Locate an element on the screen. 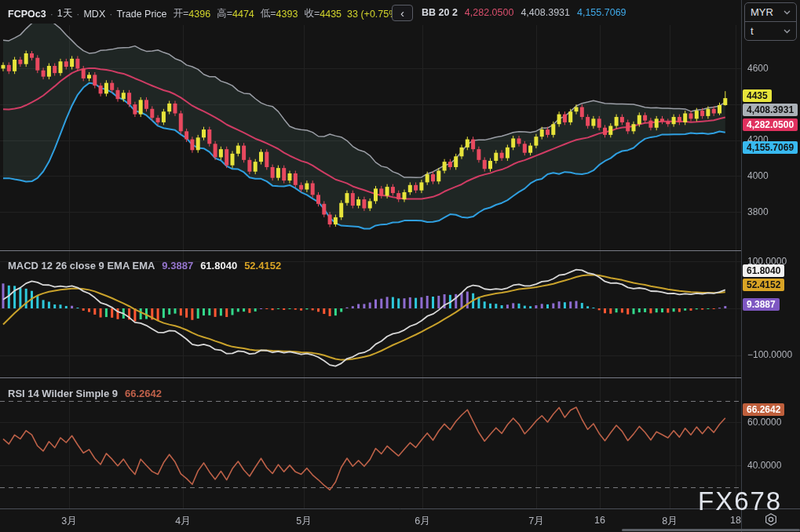 The image size is (800, 532). currency-value: MYR is located at coordinates (762, 13).